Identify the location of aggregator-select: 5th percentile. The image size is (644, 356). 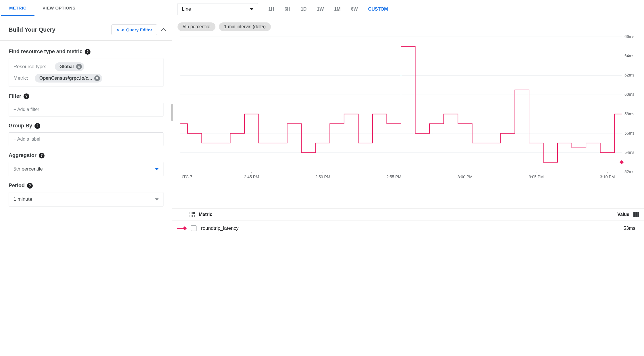
(86, 169).